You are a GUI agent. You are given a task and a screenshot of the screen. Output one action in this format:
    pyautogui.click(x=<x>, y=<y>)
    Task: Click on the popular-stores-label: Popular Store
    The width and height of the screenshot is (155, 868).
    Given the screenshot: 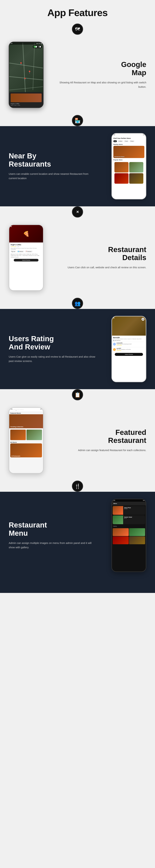 What is the action you would take?
    pyautogui.click(x=129, y=160)
    